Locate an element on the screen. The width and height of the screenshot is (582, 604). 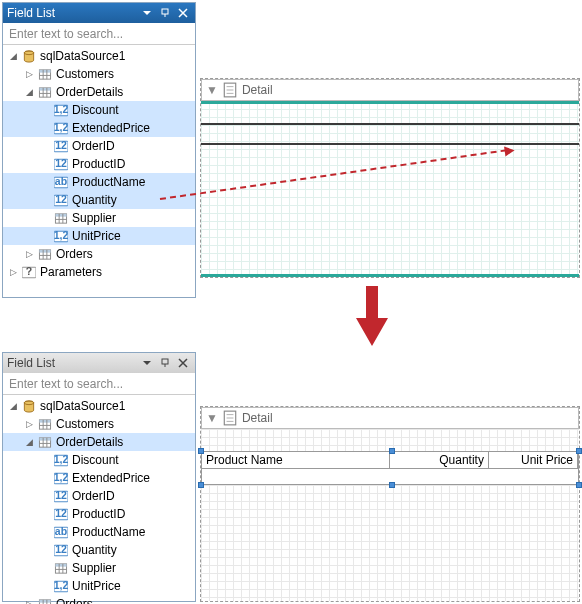
column-header: Quantity is located at coordinates (440, 460).